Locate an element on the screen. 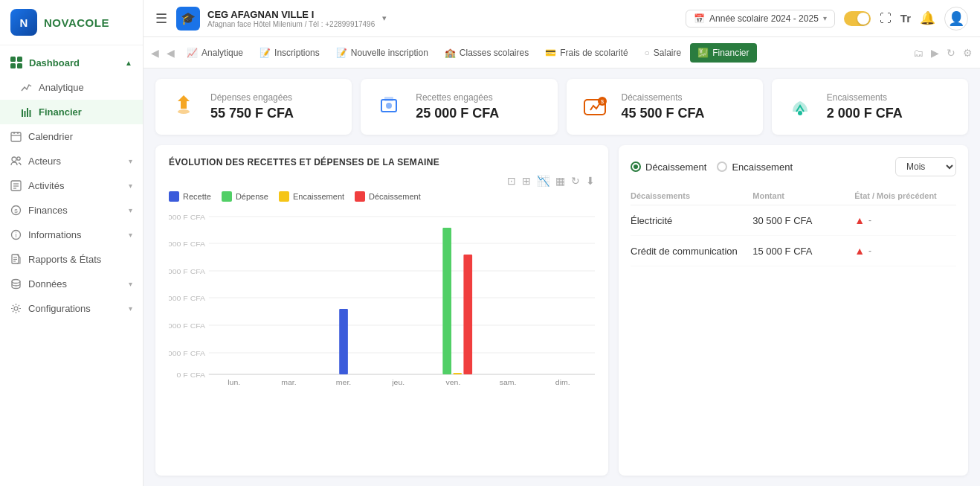 This screenshot has width=980, height=486. row-1-trend-icon: ▲ is located at coordinates (860, 251).